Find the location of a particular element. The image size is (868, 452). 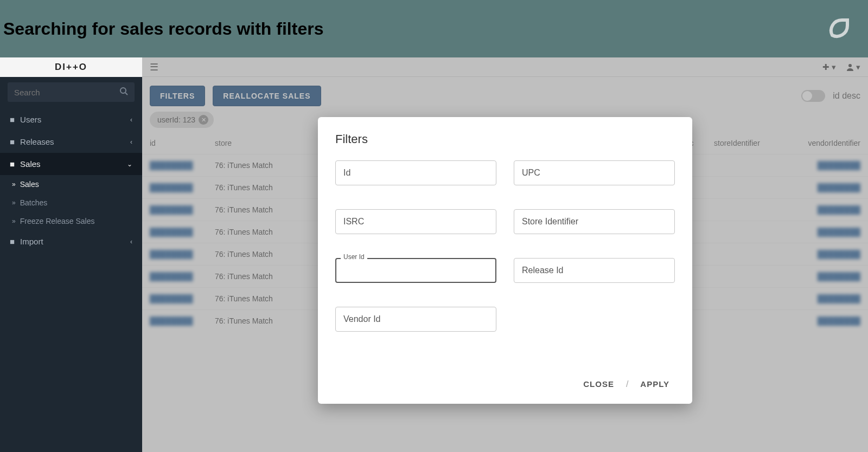

user-id-input is located at coordinates (416, 270).